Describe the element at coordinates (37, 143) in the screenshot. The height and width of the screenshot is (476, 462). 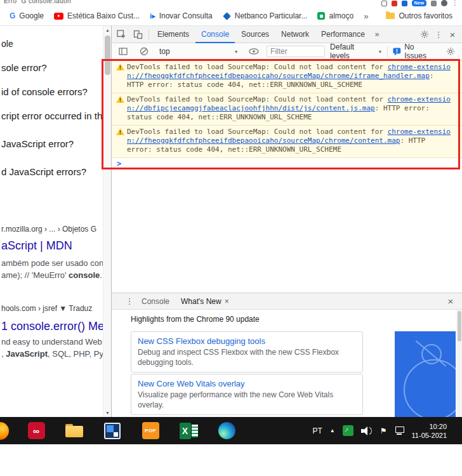
I see `related-question: JavaScript error?` at that location.